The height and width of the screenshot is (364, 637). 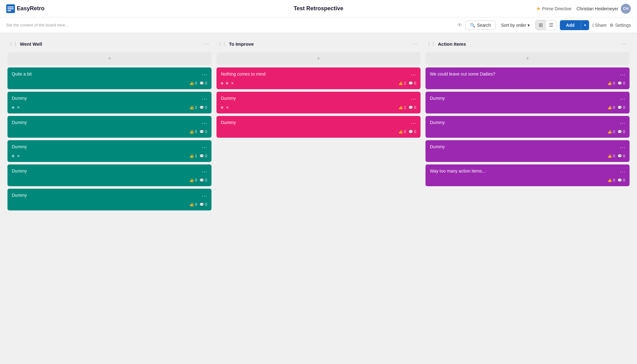 I want to click on logo: EasyRetro, so click(x=26, y=9).